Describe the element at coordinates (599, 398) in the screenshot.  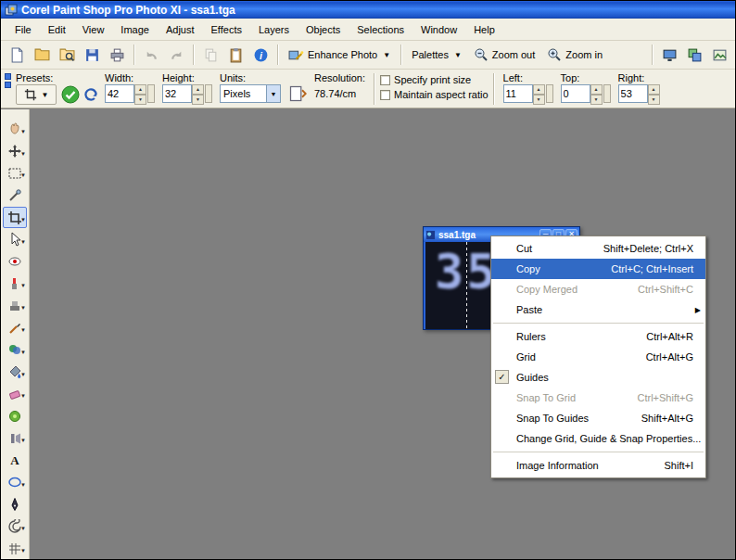
I see `context-menu-item-snap-to-grid: Snap To Grid Ctrl+Shift+G` at that location.